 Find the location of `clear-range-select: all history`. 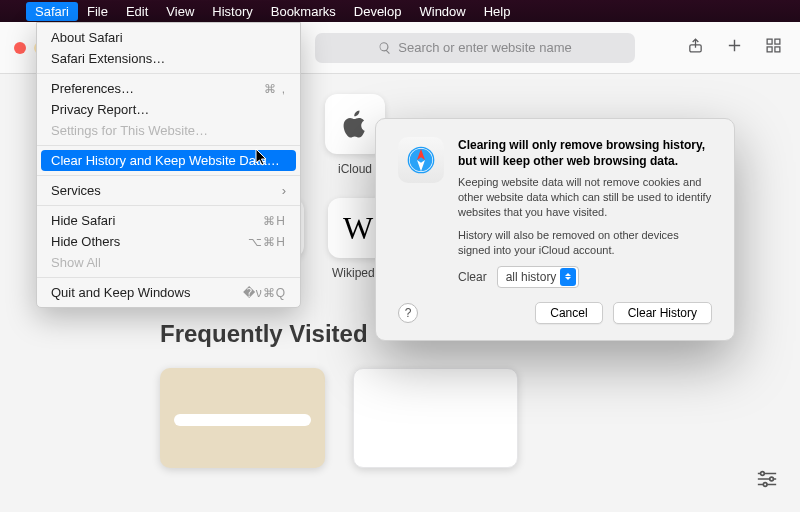

clear-range-select: all history is located at coordinates (538, 277).